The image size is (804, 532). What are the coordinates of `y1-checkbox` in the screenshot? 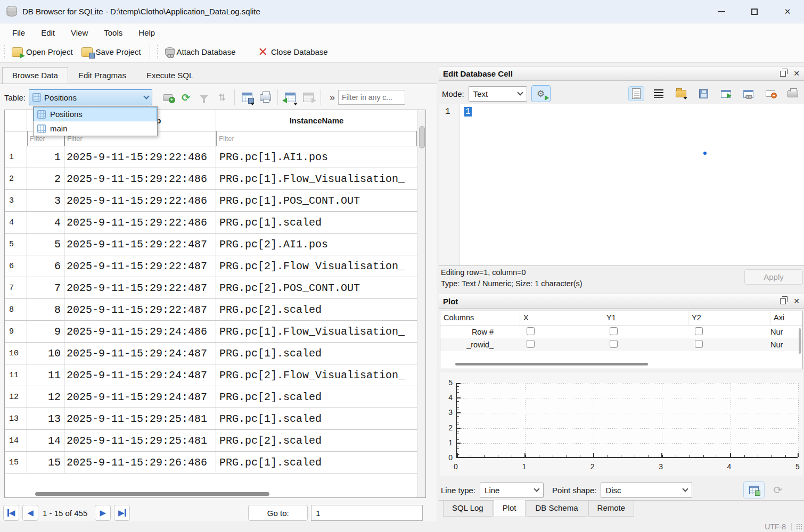 It's located at (613, 344).